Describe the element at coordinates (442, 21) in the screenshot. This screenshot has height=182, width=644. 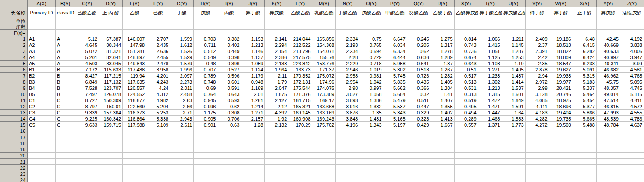
I see `cell-units-R` at that location.